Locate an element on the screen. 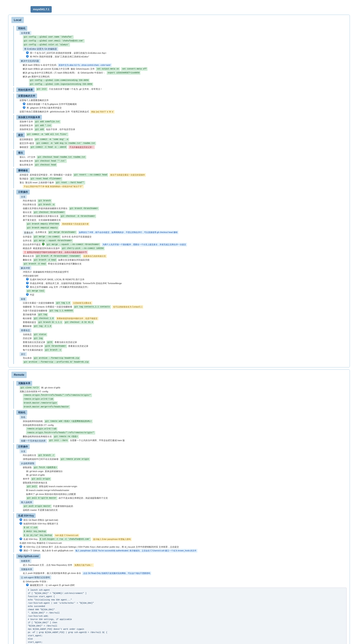  status-label: 查看状态 is located at coordinates (25, 330).